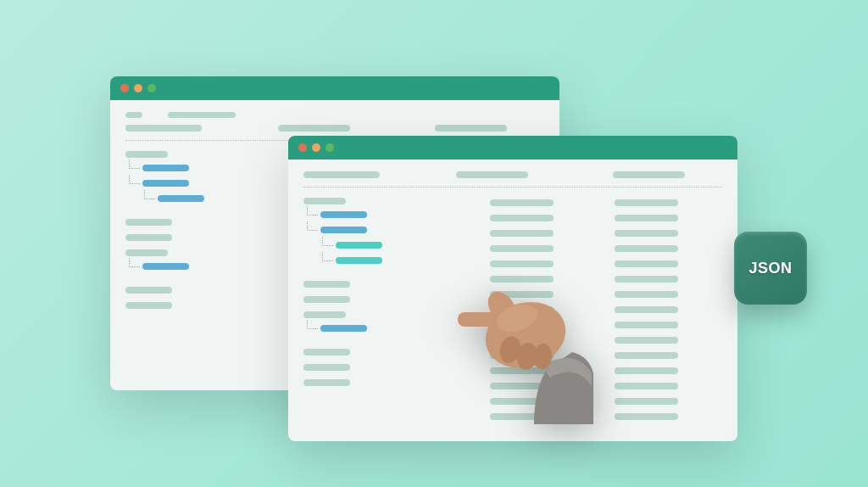 This screenshot has height=487, width=868. Describe the element at coordinates (335, 115) in the screenshot. I see `header-meta` at that location.